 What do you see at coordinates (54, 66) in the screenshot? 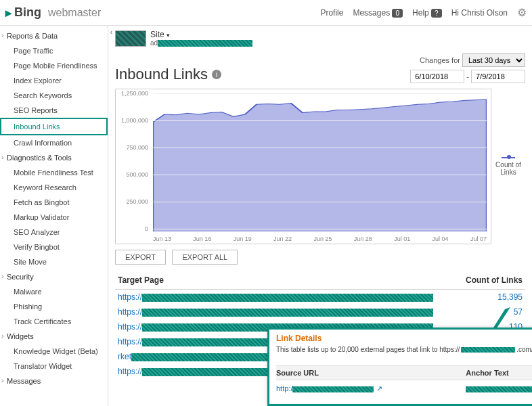
I see `nav-item: Page Mobile Friendliness` at bounding box center [54, 66].